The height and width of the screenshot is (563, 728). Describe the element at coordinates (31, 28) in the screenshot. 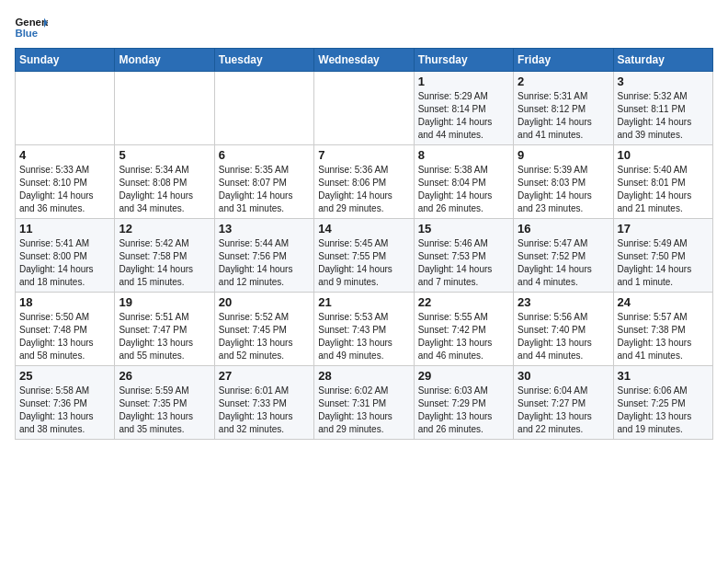

I see `logo-icon: General Blue` at that location.